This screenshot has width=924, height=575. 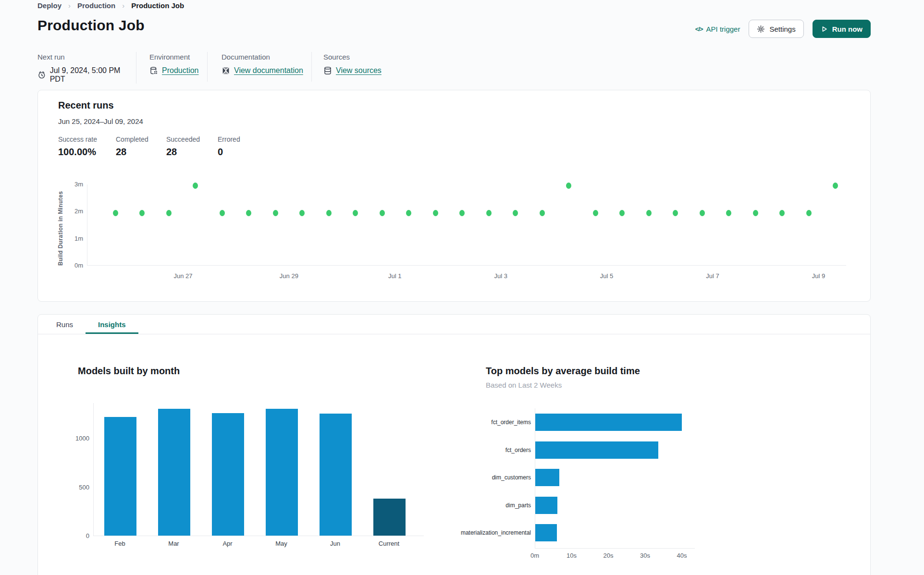 I want to click on breadcrumb-deploy: Deploy, so click(x=49, y=6).